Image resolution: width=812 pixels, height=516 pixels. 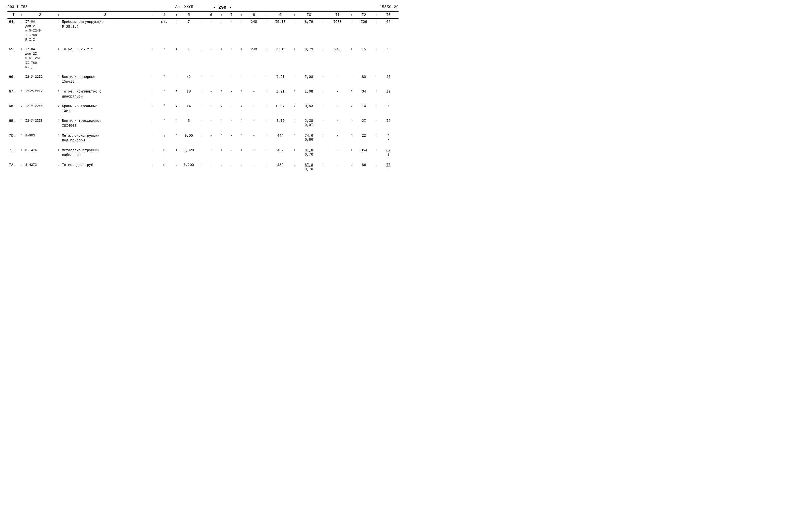 I want to click on table-cell-frac: 4-, so click(x=388, y=138).